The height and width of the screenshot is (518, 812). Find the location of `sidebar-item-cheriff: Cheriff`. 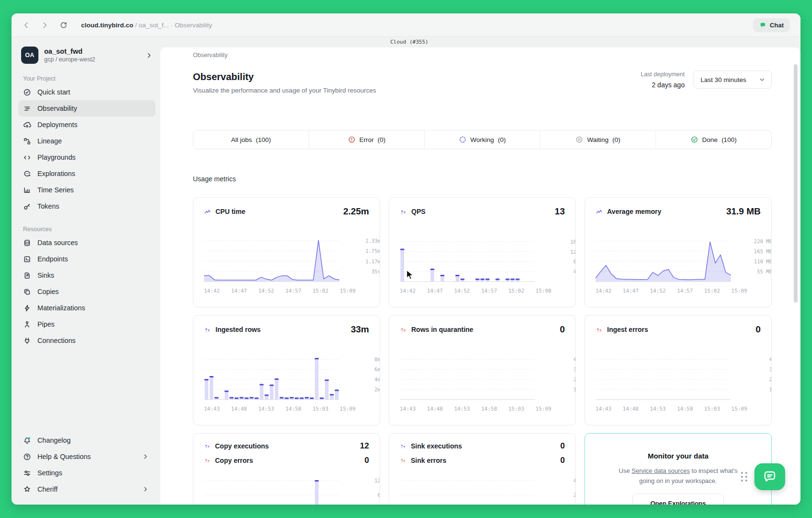

sidebar-item-cheriff: Cheriff is located at coordinates (87, 489).